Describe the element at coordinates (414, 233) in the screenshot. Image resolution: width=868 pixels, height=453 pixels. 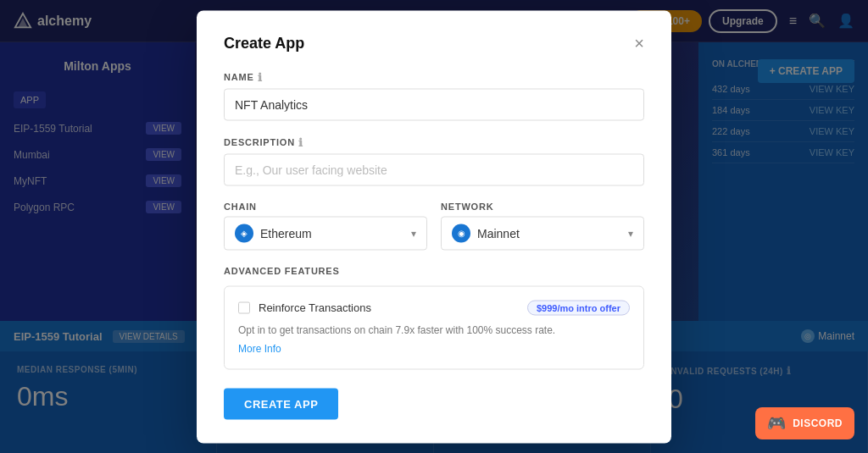
I see `chain-chevron-down-icon: ▾` at that location.